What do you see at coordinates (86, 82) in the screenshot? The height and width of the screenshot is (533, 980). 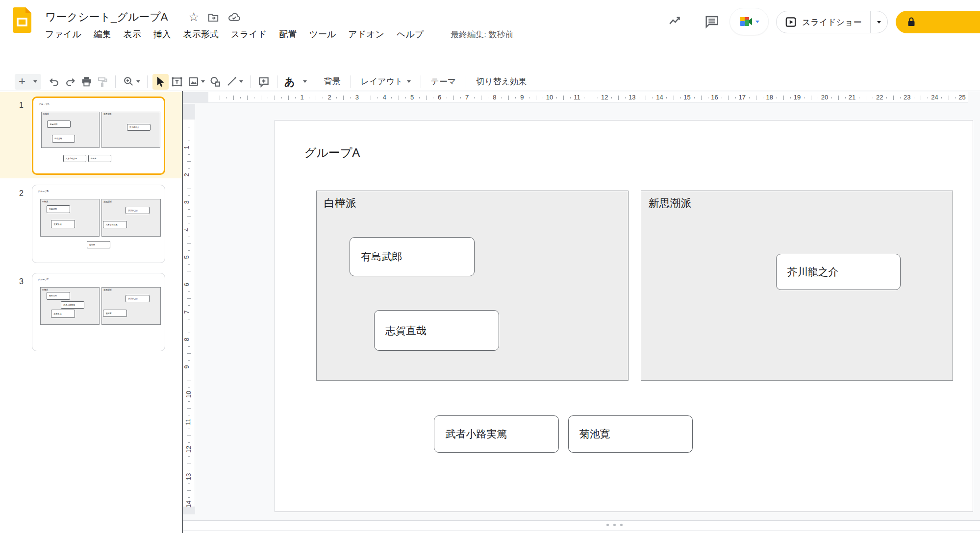 I see `print-button` at bounding box center [86, 82].